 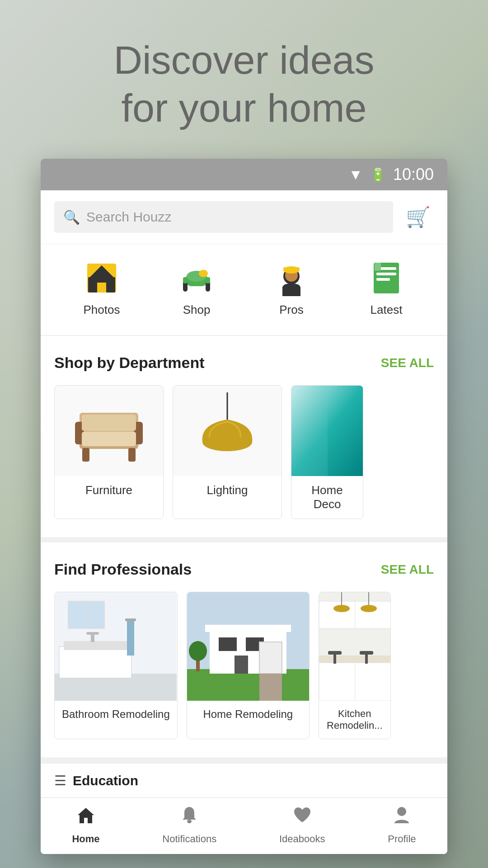 I want to click on furniture-card-image, so click(x=109, y=431).